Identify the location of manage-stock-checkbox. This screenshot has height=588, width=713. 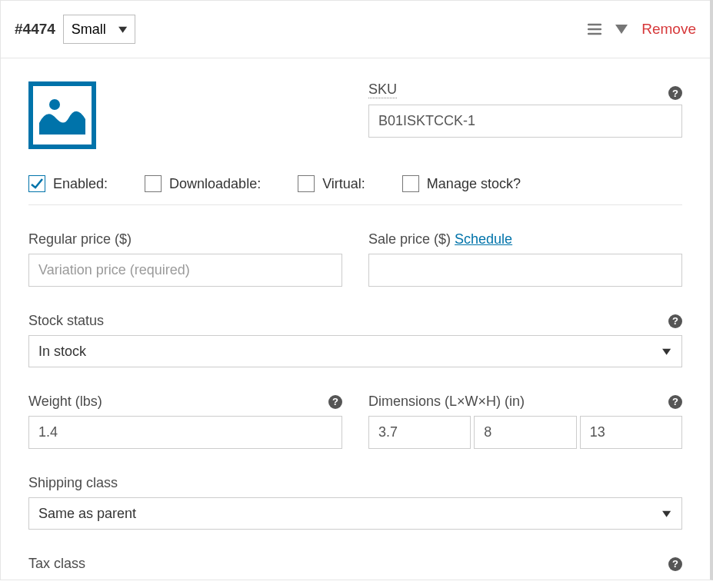
(411, 184).